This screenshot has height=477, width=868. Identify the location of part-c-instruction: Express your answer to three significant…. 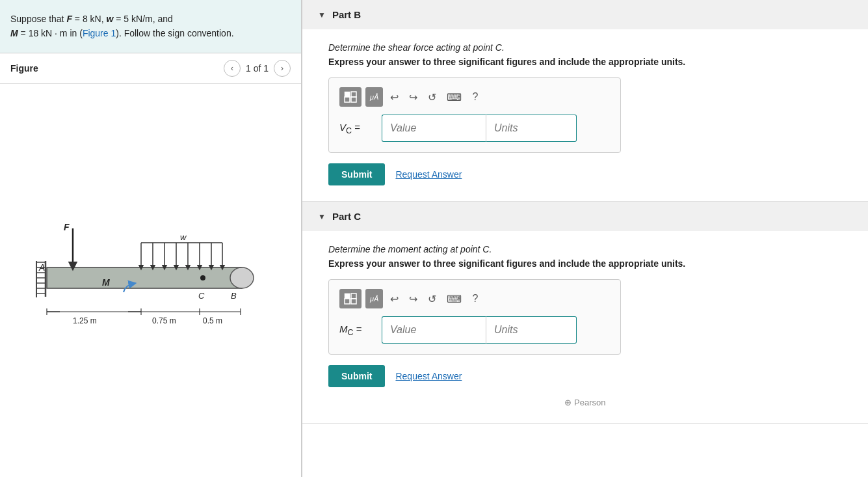
(585, 264).